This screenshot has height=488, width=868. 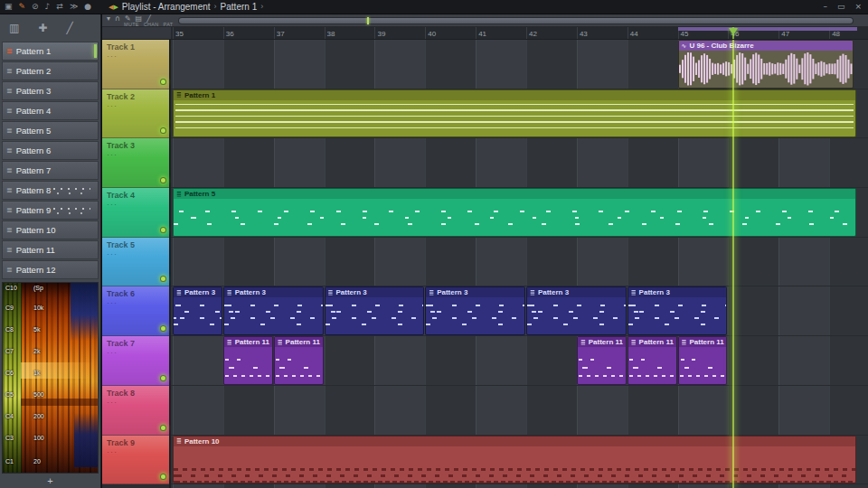 I want to click on track-header: Track 4···, so click(x=136, y=213).